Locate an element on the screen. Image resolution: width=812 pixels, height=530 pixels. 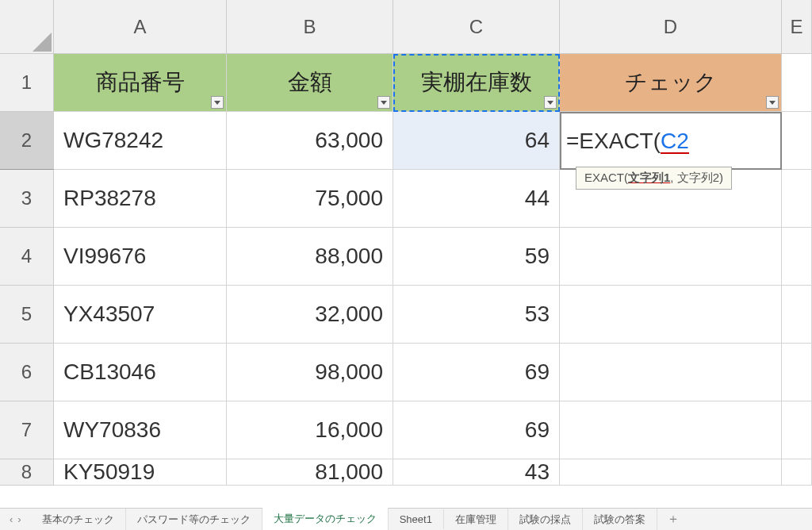
cell-A4: VI99676 is located at coordinates (140, 257).